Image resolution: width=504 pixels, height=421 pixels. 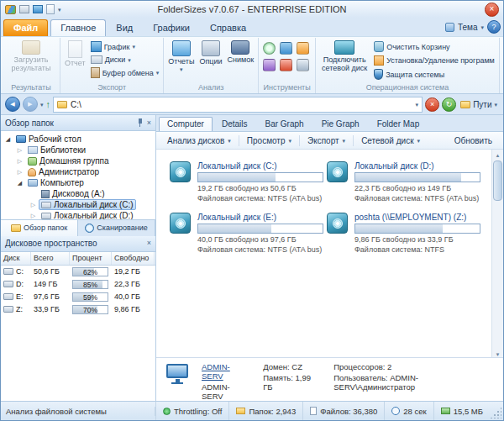 I want to click on map-network-drive-button: Подключить сетевой диск, so click(x=344, y=55).